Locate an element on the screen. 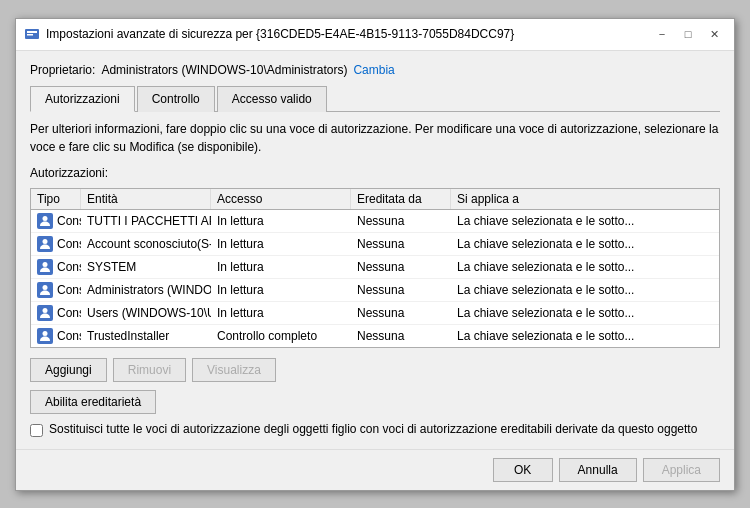 This screenshot has height=508, width=750. title-bar-left: Impostazioni avanzate di sicurezza per {… is located at coordinates (269, 34).